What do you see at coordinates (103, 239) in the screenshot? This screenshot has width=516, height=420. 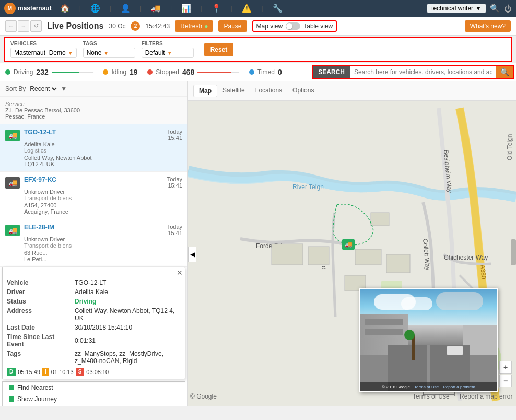 I see `vehicle-driver: Unknown Driver` at bounding box center [103, 239].